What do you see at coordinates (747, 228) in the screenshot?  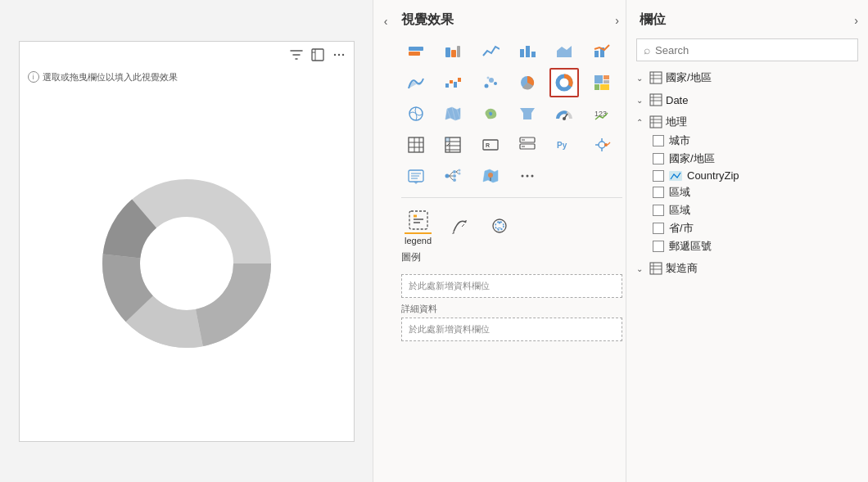 I see `field-item-province: 省/市` at bounding box center [747, 228].